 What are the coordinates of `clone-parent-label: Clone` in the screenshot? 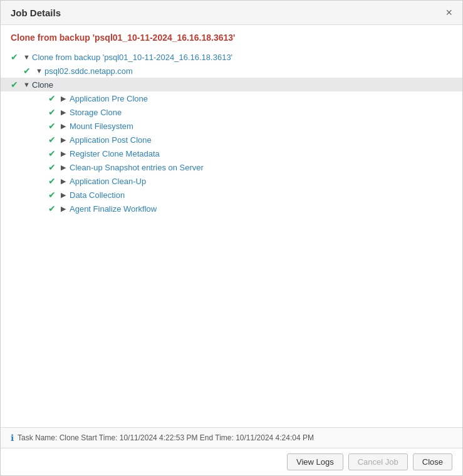 It's located at (43, 85).